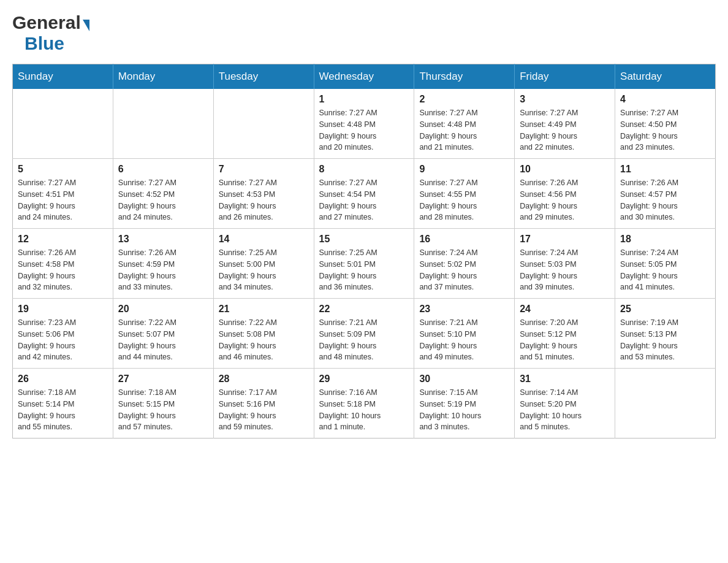  Describe the element at coordinates (264, 77) in the screenshot. I see `weekday-header-tuesday: Tuesday` at that location.